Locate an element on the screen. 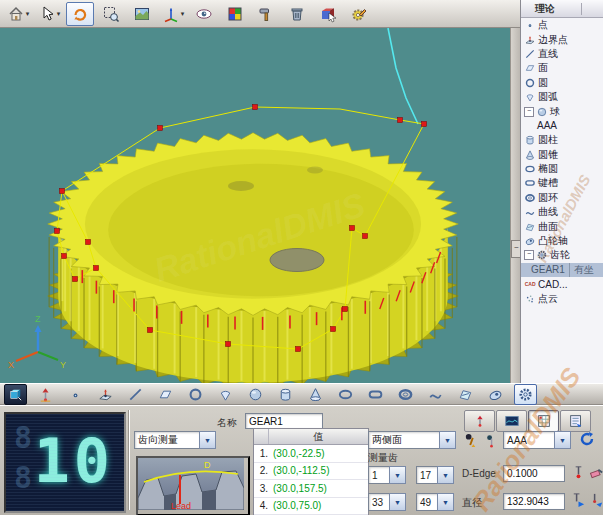 Image resolution: width=603 pixels, height=515 pixels. circle-icon is located at coordinates (196, 394).